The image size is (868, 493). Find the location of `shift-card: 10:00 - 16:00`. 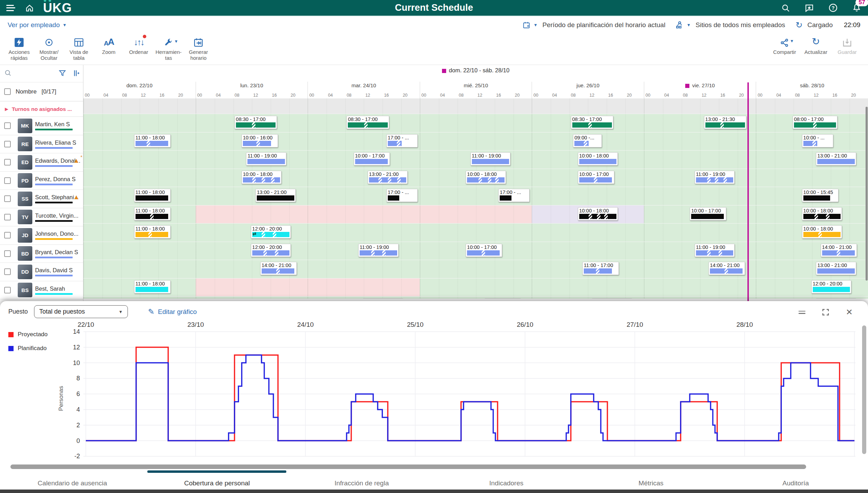

shift-card: 10:00 - 16:00 is located at coordinates (260, 141).